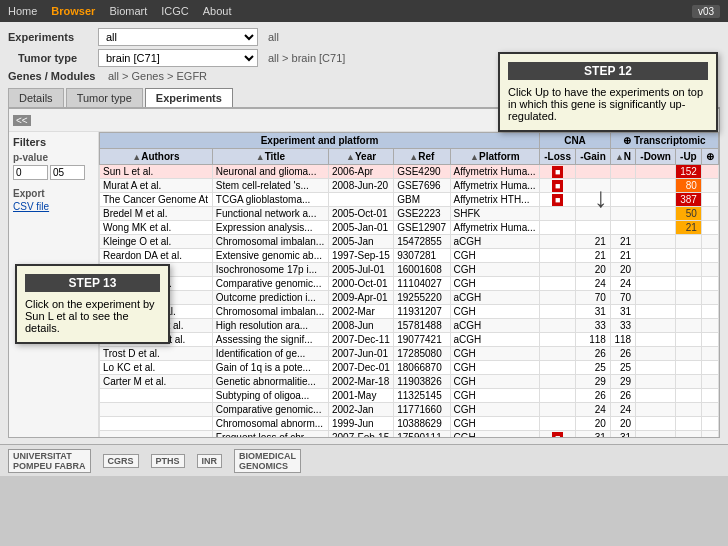 This screenshot has width=728, height=546. What do you see at coordinates (495, 157) in the screenshot?
I see `th-platform: ▲Platform` at bounding box center [495, 157].